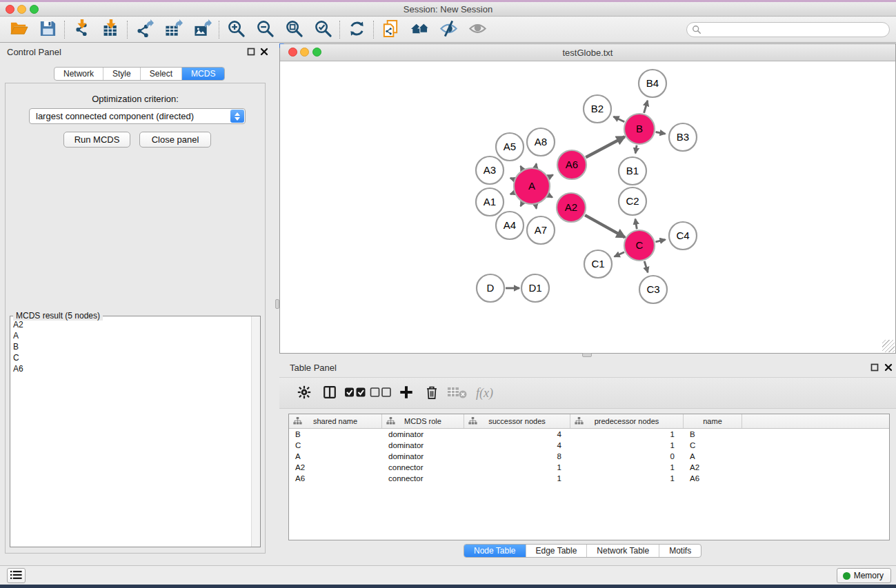 The width and height of the screenshot is (896, 588). I want to click on graph-edge-B-B4, so click(646, 107).